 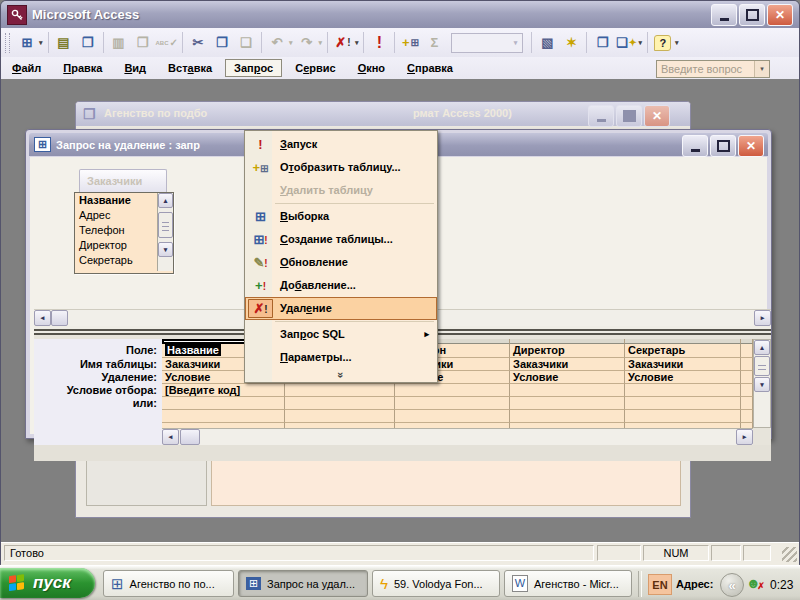 I want to click on toolbar-options-icon: ▾, so click(x=677, y=43).